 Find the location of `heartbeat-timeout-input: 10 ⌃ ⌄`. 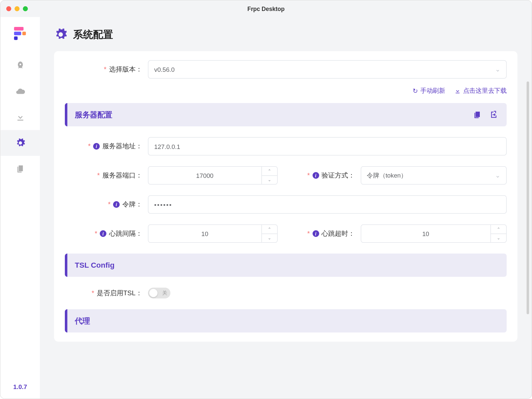

heartbeat-timeout-input: 10 ⌃ ⌄ is located at coordinates (434, 233).